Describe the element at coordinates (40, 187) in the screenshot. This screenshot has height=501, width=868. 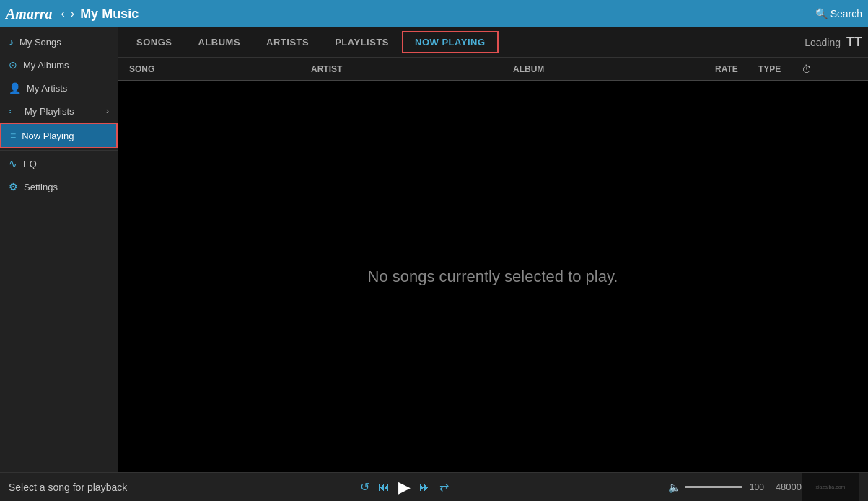
I see `sidebar-label-settings: Settings` at that location.